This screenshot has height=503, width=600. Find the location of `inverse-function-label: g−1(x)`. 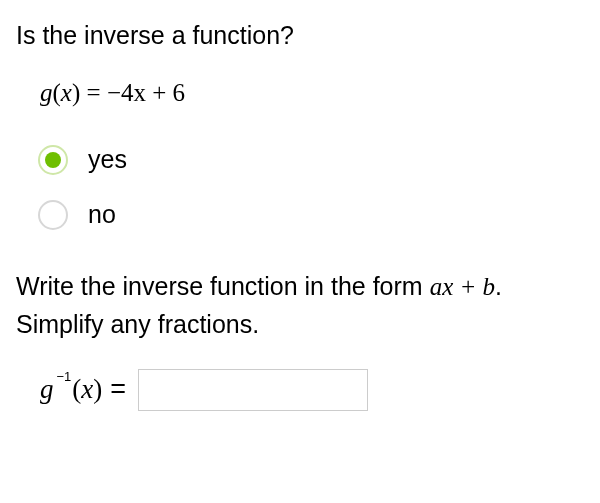

inverse-function-label: g−1(x) is located at coordinates (71, 390).